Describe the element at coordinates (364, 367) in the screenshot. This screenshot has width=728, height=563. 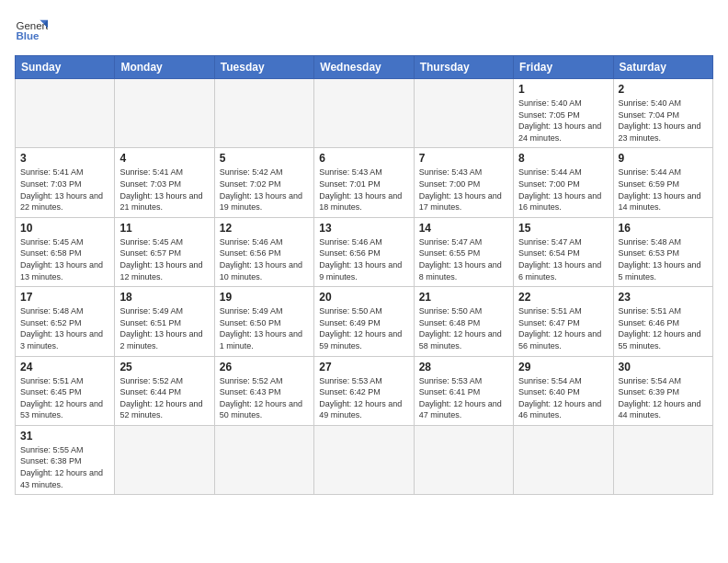
I see `day-number: 27` at that location.